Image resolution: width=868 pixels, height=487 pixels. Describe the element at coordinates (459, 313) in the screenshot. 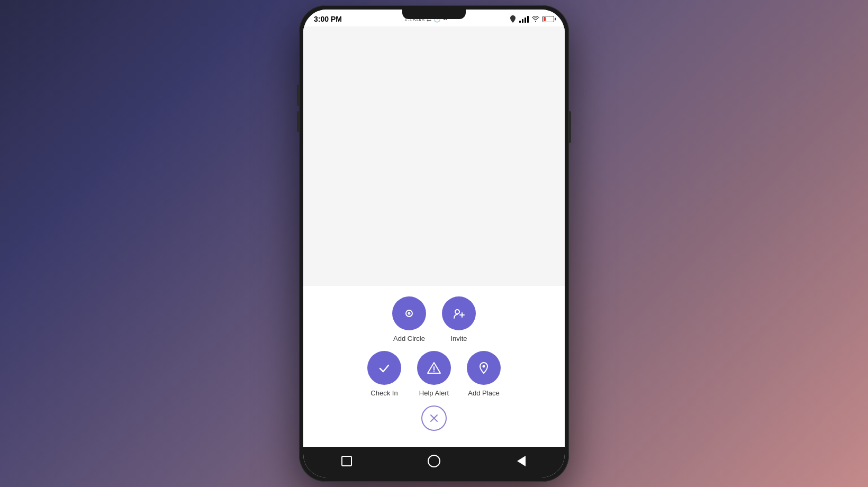

I see `invite-icon` at that location.